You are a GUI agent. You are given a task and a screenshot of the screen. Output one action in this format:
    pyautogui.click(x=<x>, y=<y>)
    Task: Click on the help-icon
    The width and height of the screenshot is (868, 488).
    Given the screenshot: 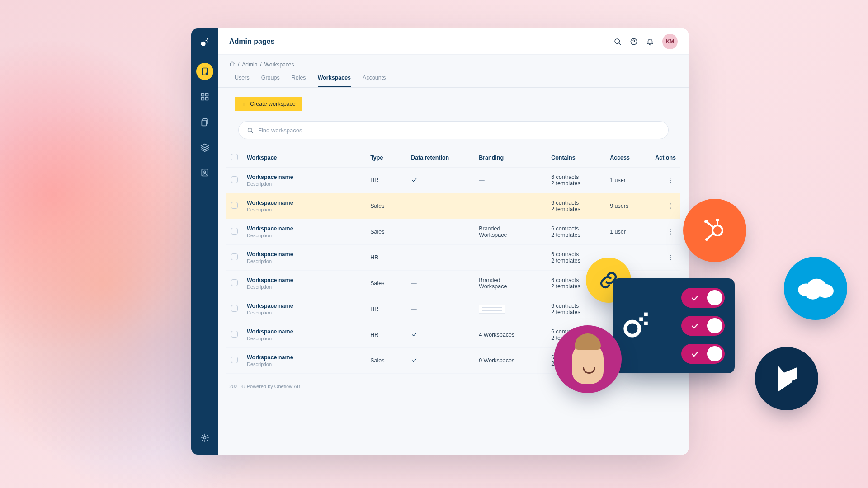 What is the action you would take?
    pyautogui.click(x=634, y=42)
    